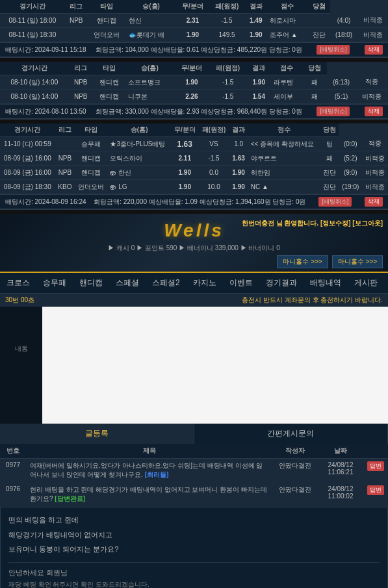  Describe the element at coordinates (291, 434) in the screenshot. I see `tab-inquiry: 간편게시문의` at that location.